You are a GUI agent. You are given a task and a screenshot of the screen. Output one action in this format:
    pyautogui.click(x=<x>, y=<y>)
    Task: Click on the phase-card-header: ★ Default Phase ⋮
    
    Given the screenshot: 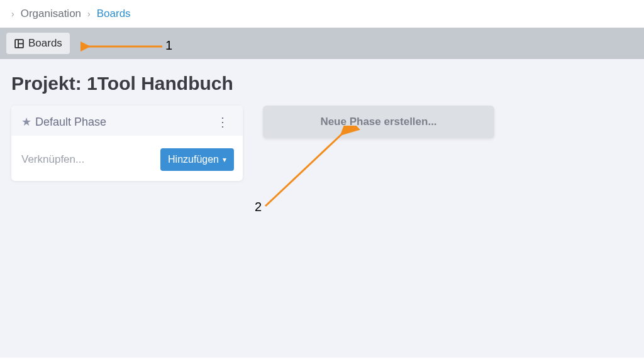 What is the action you would take?
    pyautogui.click(x=127, y=121)
    